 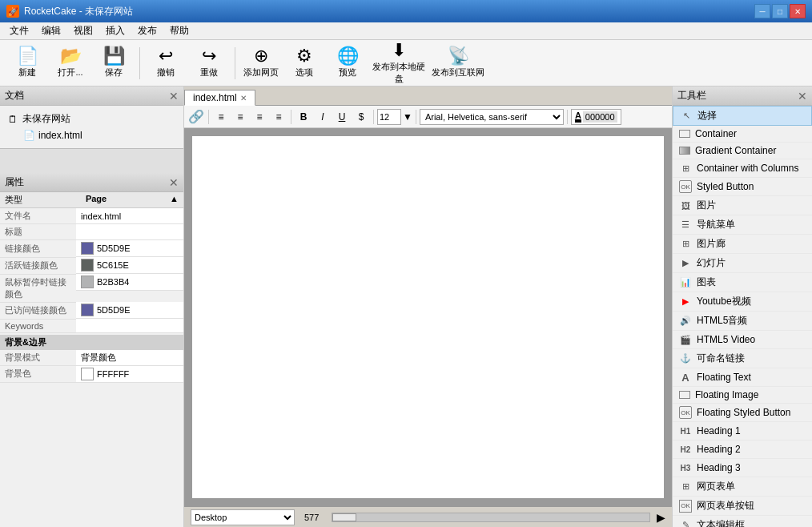 What do you see at coordinates (87, 374) in the screenshot?
I see `bg-color-swatch` at bounding box center [87, 374].